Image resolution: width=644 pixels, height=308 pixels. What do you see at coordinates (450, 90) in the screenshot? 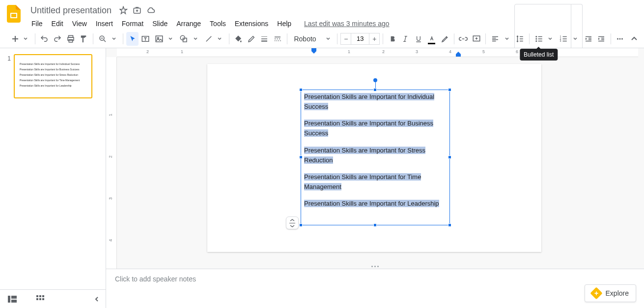
I see `resize-handle-tr` at bounding box center [450, 90].